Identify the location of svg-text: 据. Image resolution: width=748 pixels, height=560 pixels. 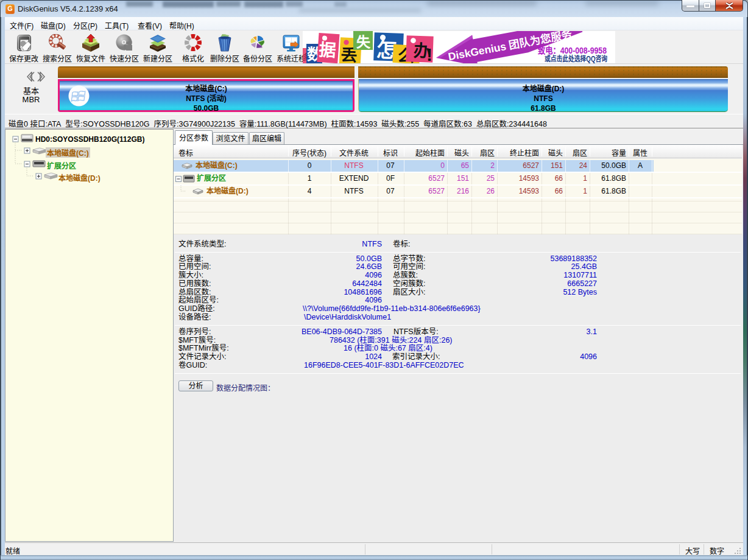
(328, 49).